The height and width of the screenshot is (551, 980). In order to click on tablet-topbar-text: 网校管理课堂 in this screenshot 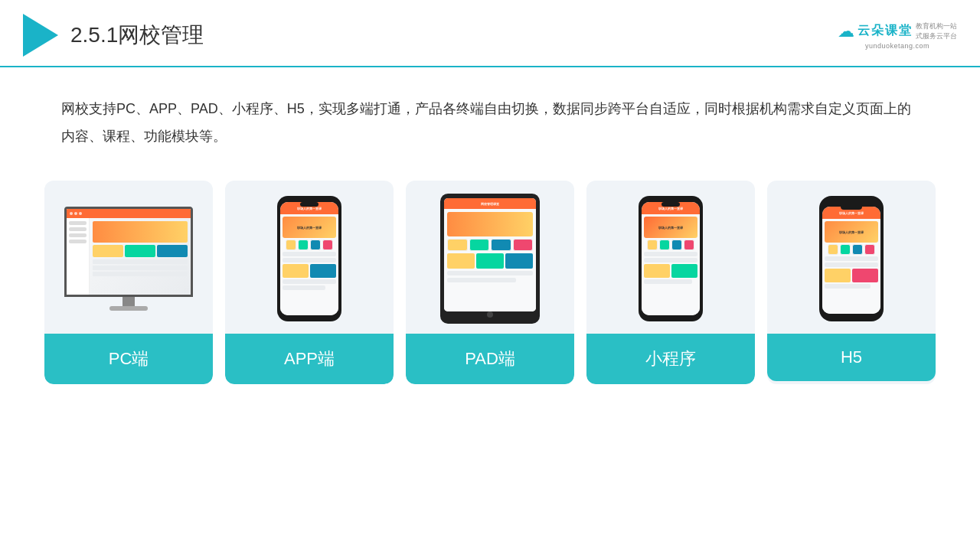, I will do `click(490, 204)`.